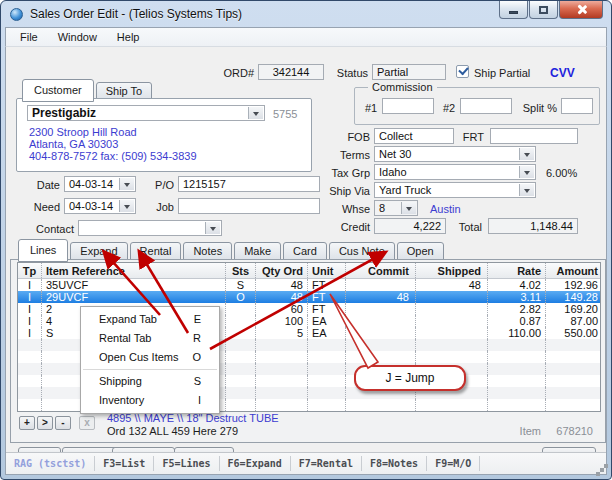  I want to click on col-item-reference: Item Reference, so click(134, 270).